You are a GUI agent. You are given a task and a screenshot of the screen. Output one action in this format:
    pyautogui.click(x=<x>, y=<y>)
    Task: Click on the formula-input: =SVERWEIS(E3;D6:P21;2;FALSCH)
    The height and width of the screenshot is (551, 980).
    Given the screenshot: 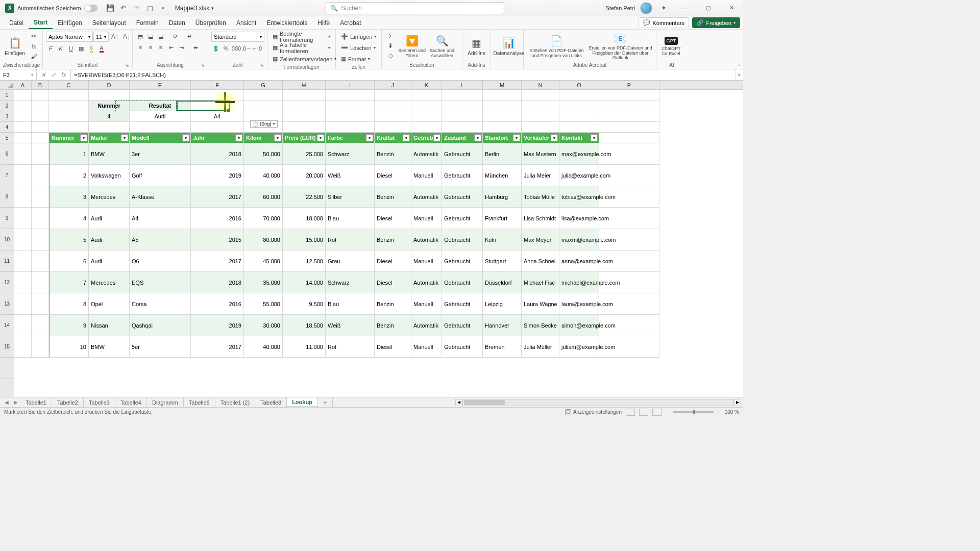 What is the action you would take?
    pyautogui.click(x=403, y=74)
    